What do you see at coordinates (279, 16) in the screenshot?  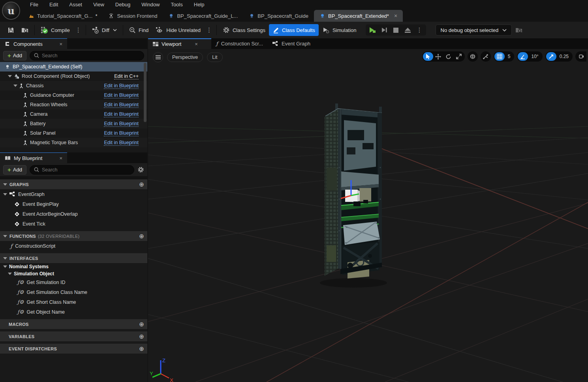 I see `tab-bp-spacecraft-guide: BP_Spacecraft_Guide` at bounding box center [279, 16].